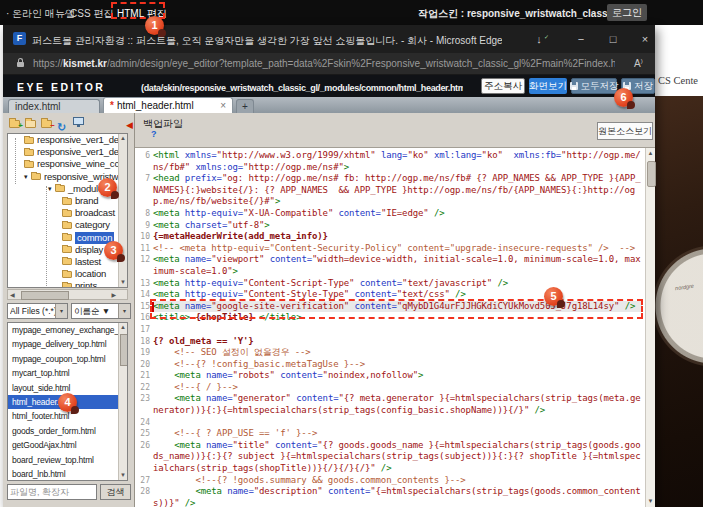 This screenshot has width=703, height=507. Describe the element at coordinates (627, 12) in the screenshot. I see `login-button: 로그인` at that location.